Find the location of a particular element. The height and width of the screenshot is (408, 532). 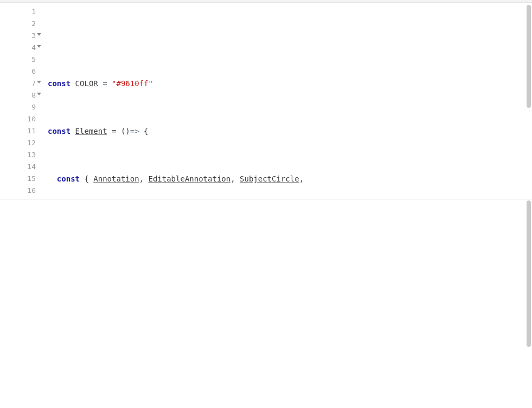

line-number: 9 is located at coordinates (18, 107).